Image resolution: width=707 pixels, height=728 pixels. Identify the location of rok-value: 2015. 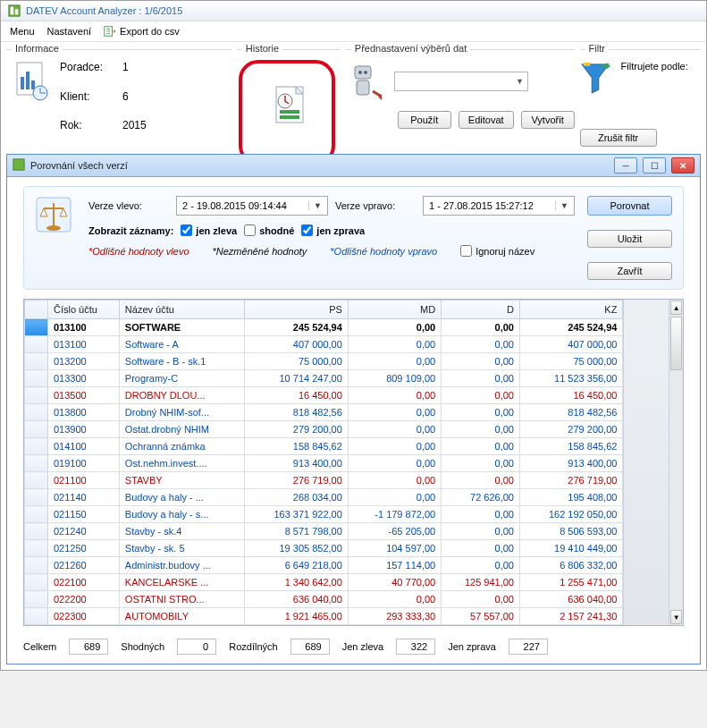
(140, 132).